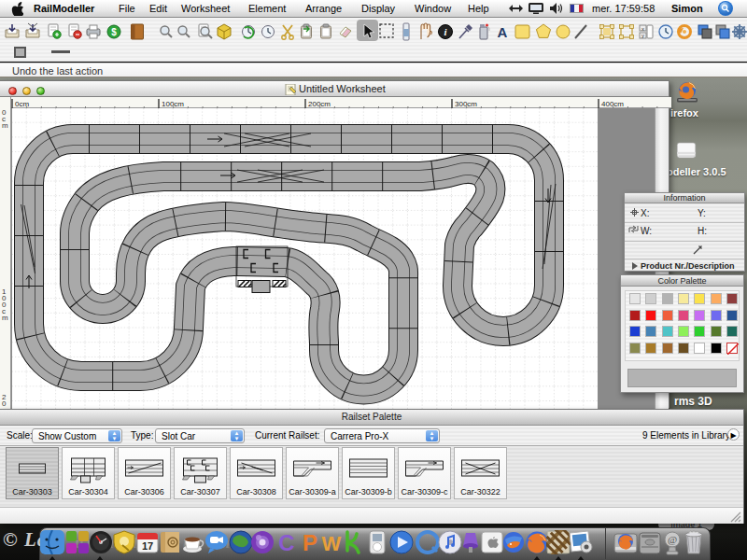  I want to click on svg-text: 300cm, so click(466, 105).